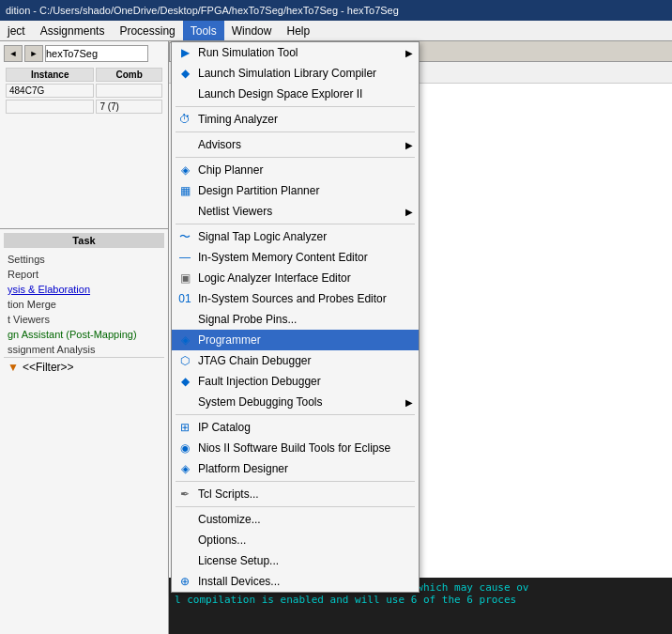 This screenshot has width=672, height=634. I want to click on menu-item-customize: Customize..., so click(295, 519).